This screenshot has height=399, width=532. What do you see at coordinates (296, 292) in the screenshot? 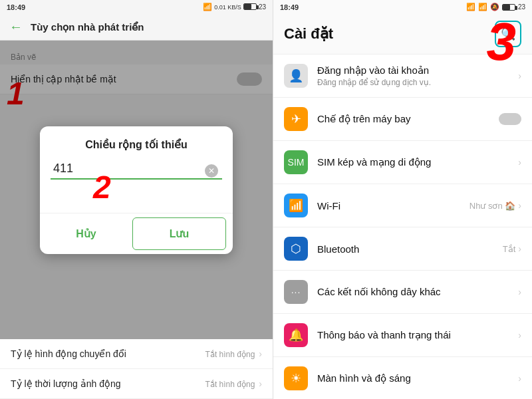
I see `more-icon: ···` at bounding box center [296, 292].